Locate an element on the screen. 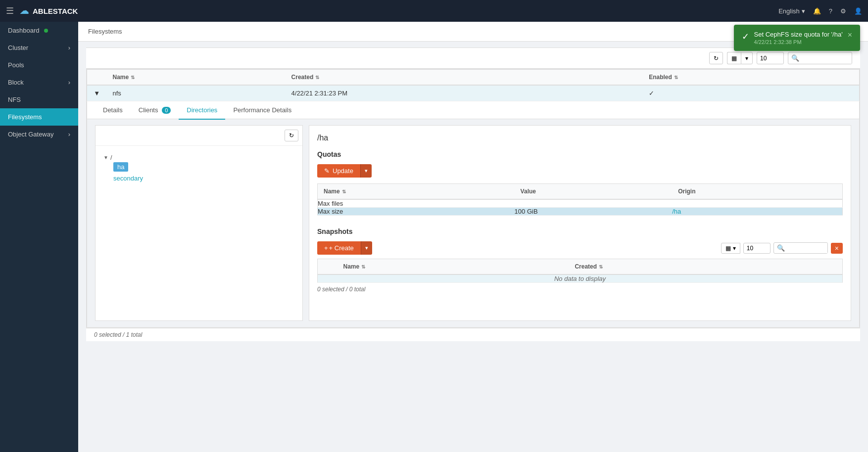 This screenshot has height=452, width=868. navbar-left: ☰ ☁ ABLESTACK is located at coordinates (42, 11).